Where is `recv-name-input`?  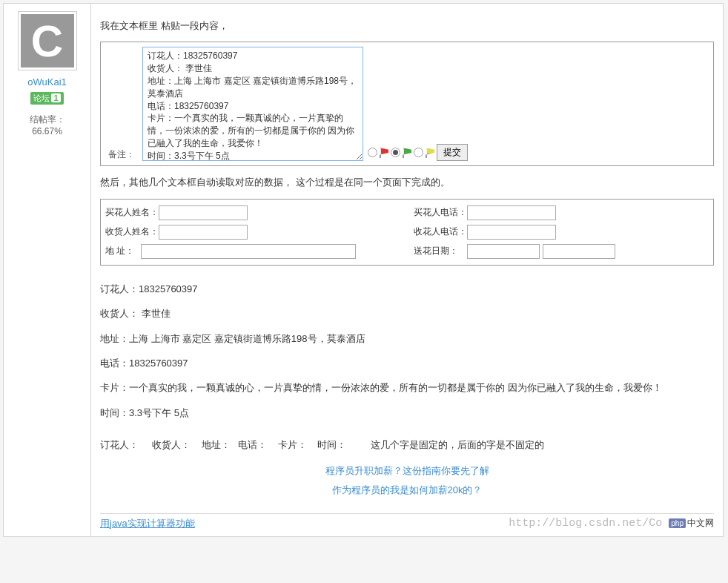
recv-name-input is located at coordinates (203, 232).